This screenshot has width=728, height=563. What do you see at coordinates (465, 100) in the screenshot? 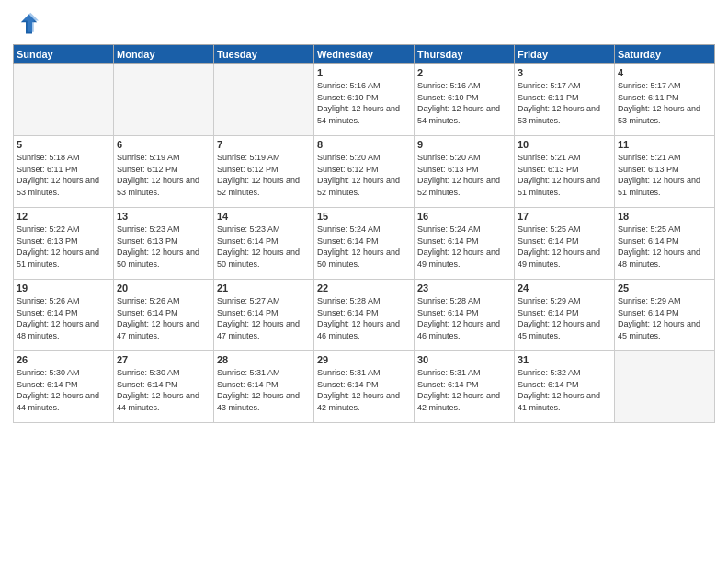
I see `calendar-cell: 2Sunrise: 5:16 AMSunset: 6:10 PMDaylight…` at bounding box center [465, 100].